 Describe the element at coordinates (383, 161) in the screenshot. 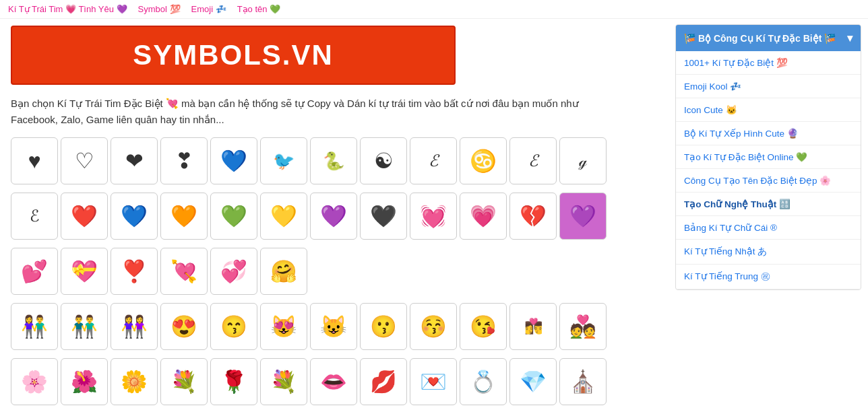

I see `symbol-cell: ☯` at that location.